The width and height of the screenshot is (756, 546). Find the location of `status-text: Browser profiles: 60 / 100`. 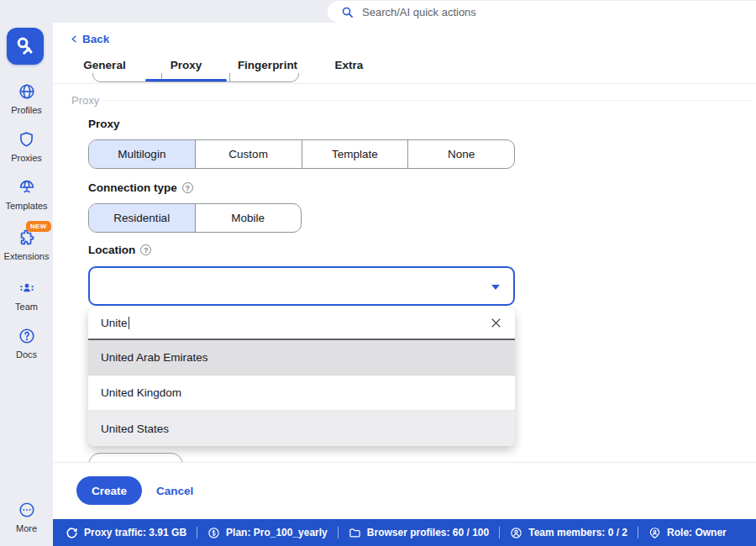

status-text: Browser profiles: 60 / 100 is located at coordinates (428, 533).